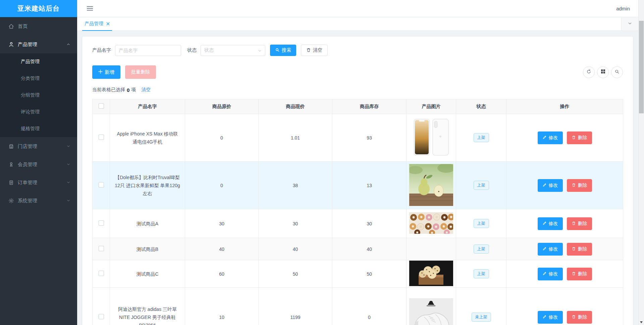 This screenshot has height=325, width=644. Describe the element at coordinates (370, 249) in the screenshot. I see `stock: 40` at that location.